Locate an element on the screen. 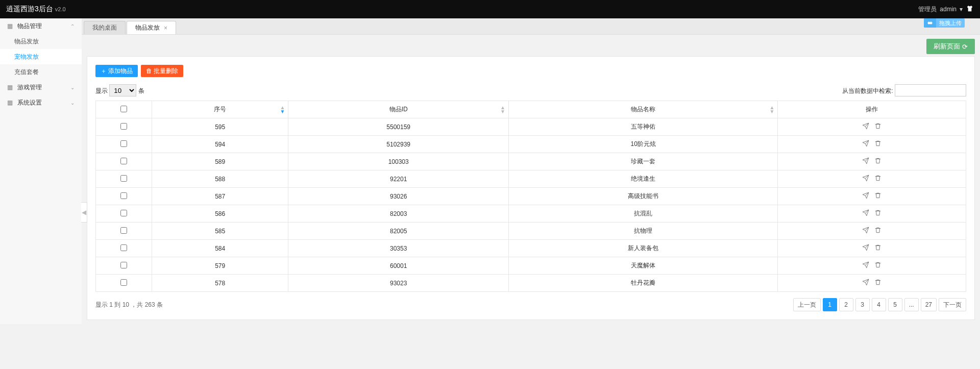  cell-seq: 585 is located at coordinates (220, 231).